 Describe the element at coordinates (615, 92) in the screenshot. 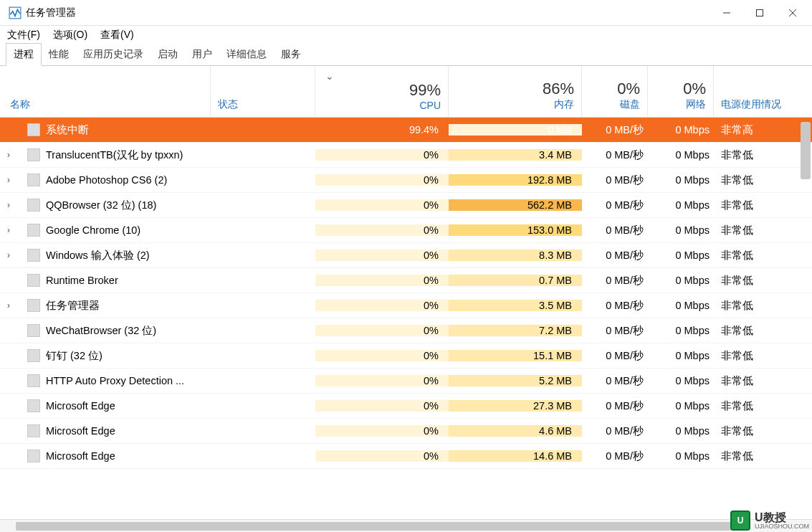

I see `header-disk: 0% 磁盘` at that location.